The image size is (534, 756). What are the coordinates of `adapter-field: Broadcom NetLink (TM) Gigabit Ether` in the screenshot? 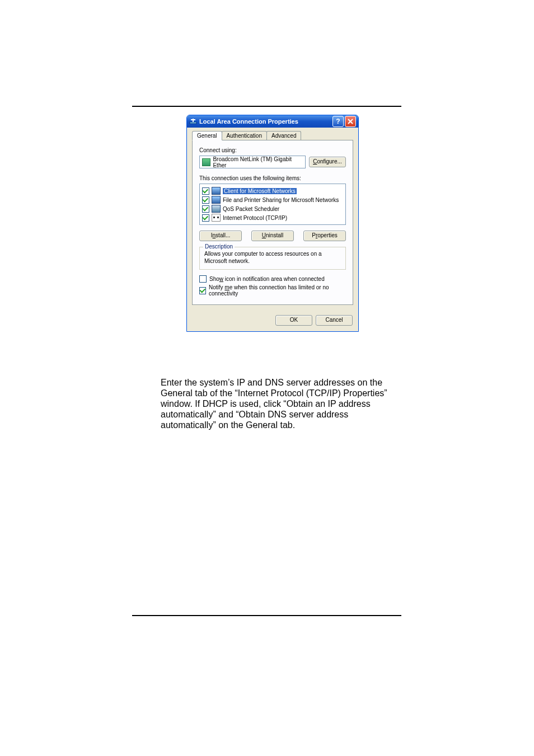 It's located at (252, 162).